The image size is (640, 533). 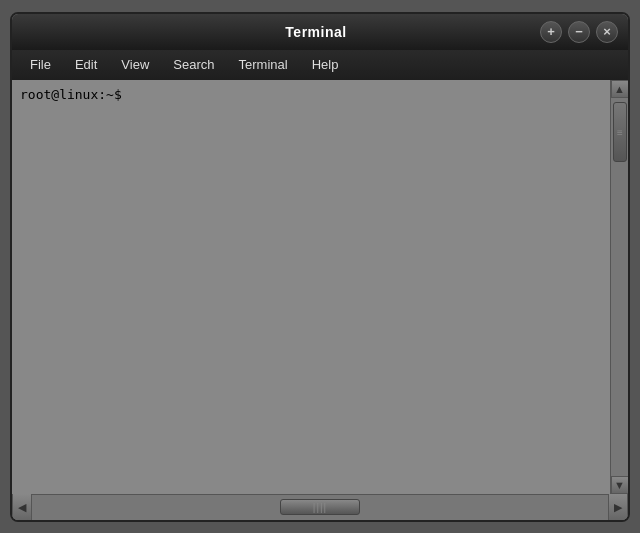 What do you see at coordinates (326, 64) in the screenshot?
I see `menu-help: Help` at bounding box center [326, 64].